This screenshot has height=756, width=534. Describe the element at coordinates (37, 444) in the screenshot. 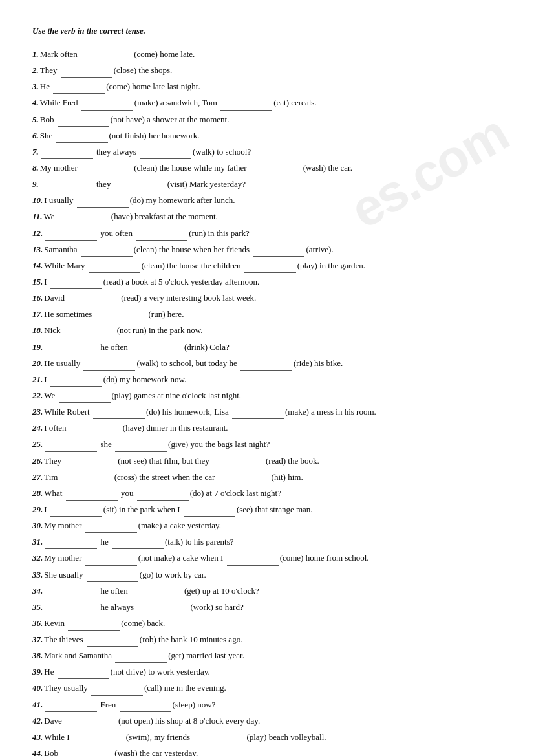

I see `item-number: 25.` at that location.